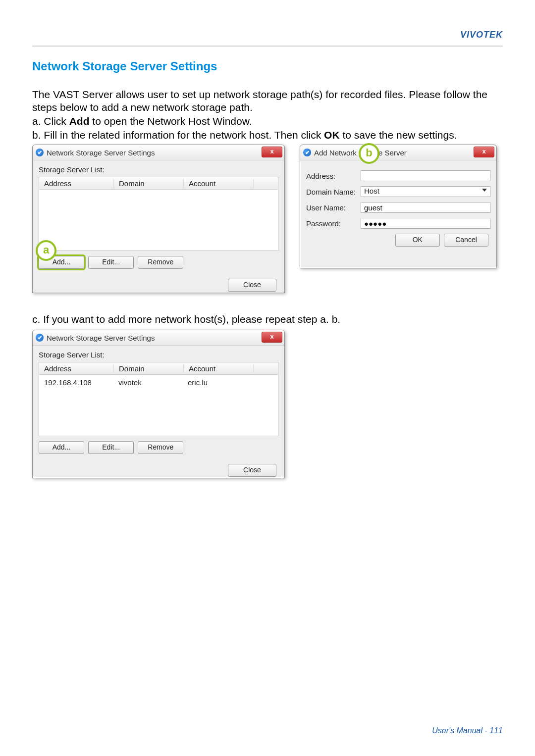 The width and height of the screenshot is (535, 756). I want to click on footer-label: User's Manual -, so click(461, 731).